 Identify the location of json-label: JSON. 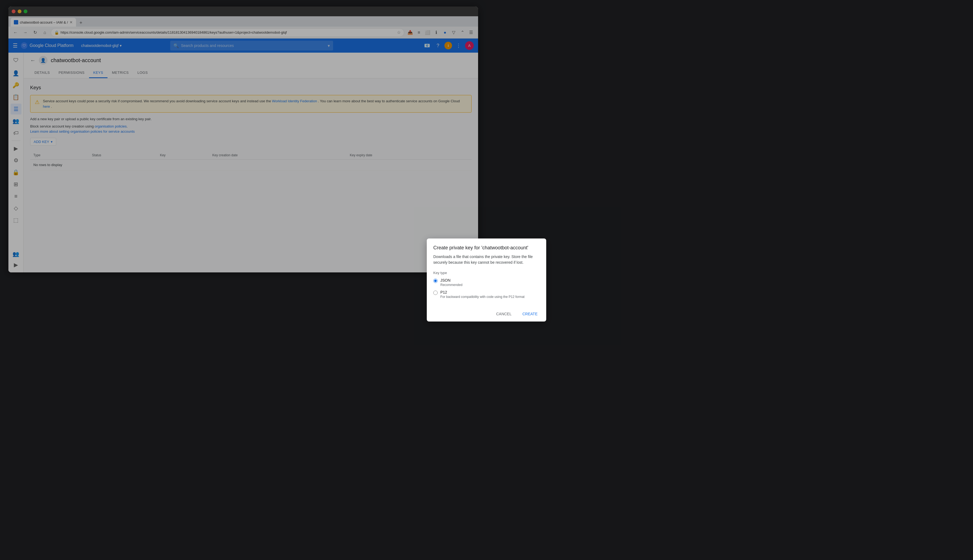
(452, 279).